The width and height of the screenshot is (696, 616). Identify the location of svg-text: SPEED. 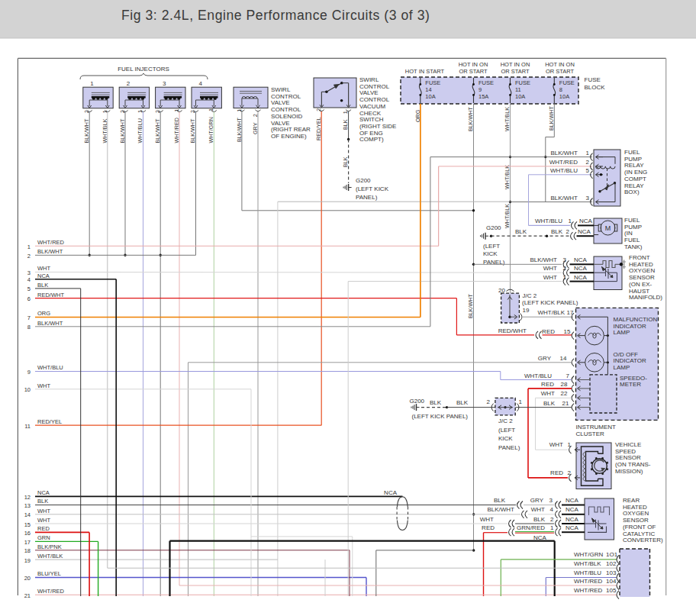
(626, 452).